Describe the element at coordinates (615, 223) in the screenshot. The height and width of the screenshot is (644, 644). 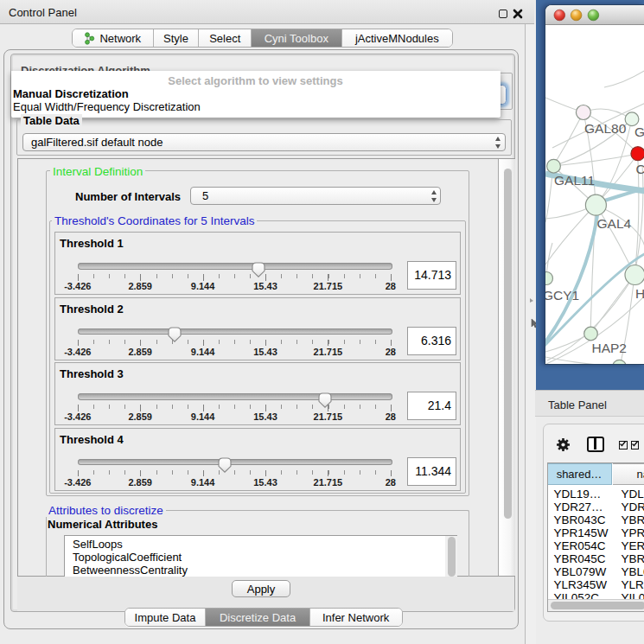
I see `svg-text: GAL4` at that location.